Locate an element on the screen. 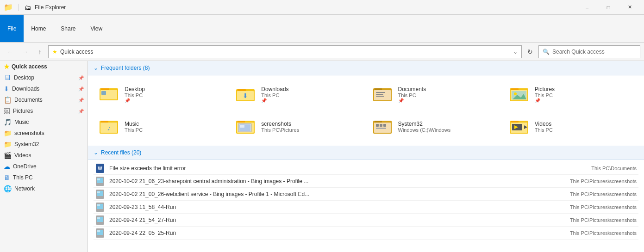 The image size is (644, 252). desktop-folder-location: This PC is located at coordinates (135, 95).